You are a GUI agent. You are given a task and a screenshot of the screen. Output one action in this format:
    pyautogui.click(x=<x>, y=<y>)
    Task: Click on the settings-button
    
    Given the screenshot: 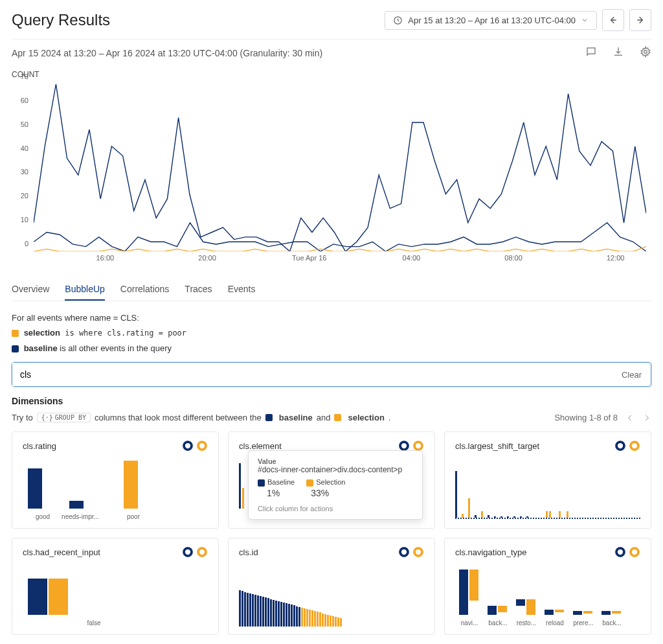 What is the action you would take?
    pyautogui.click(x=646, y=53)
    